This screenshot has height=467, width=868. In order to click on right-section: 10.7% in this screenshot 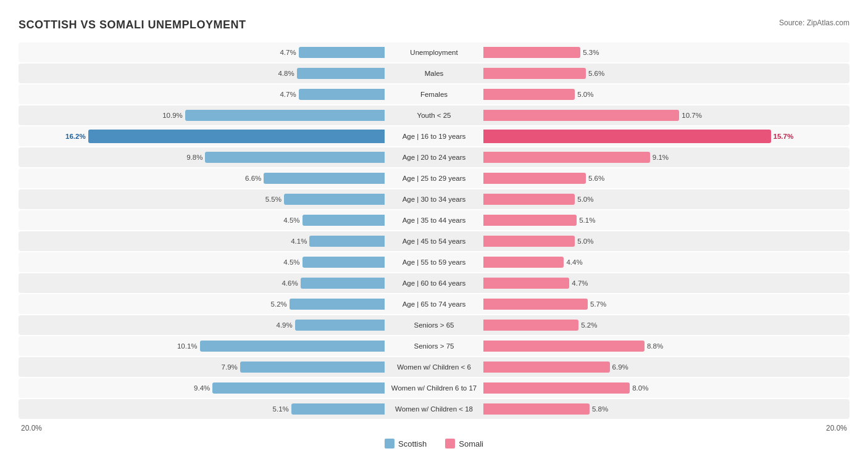, I will do `click(667, 115)`.